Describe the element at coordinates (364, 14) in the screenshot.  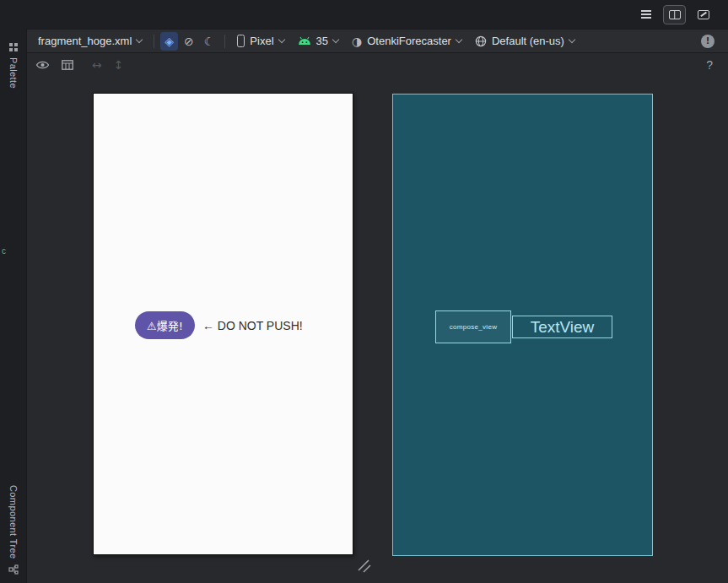
I see `window-top-bar` at that location.